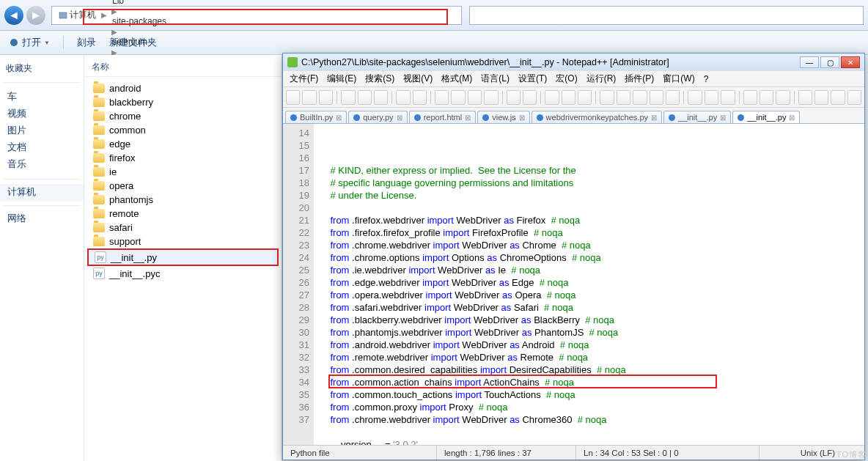 The height and width of the screenshot is (461, 868). Describe the element at coordinates (378, 117) in the screenshot. I see `editor-tab: query.py⊠` at that location.